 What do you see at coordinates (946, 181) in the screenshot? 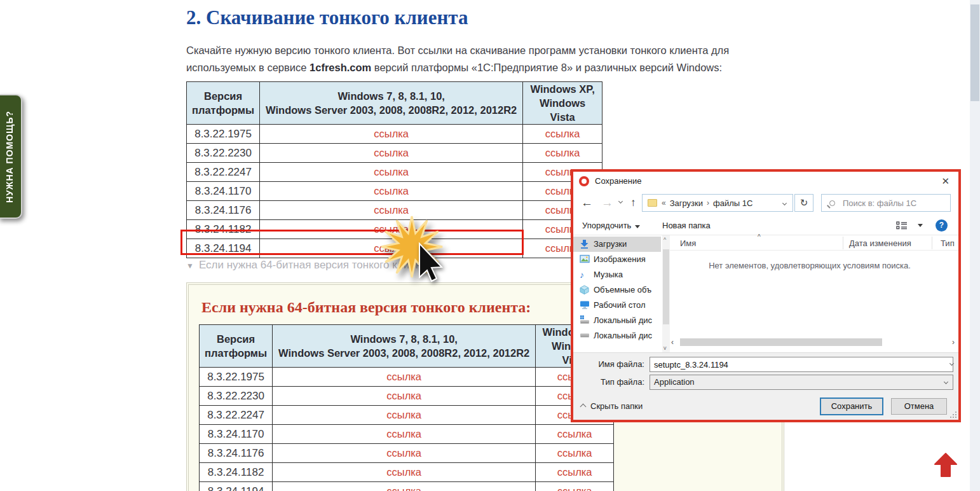
I see `close-icon: ✕` at bounding box center [946, 181].